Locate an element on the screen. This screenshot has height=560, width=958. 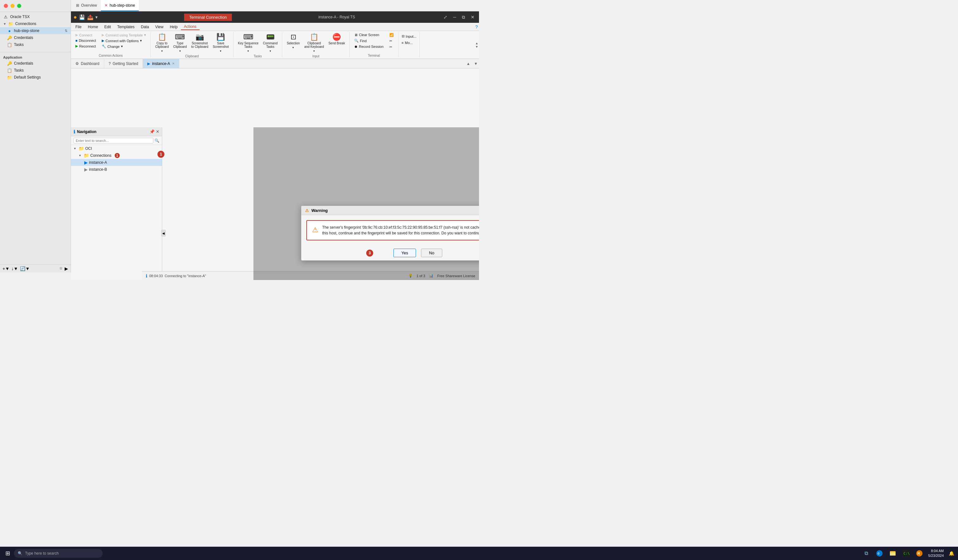
dashboard-icon: ⚙ is located at coordinates (77, 64).